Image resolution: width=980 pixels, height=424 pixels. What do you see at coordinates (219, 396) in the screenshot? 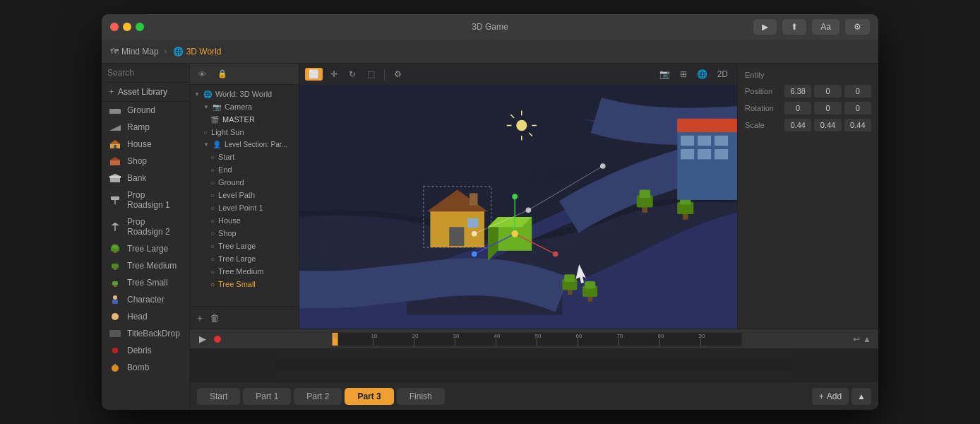
I see `tab-start: Start` at bounding box center [219, 396].